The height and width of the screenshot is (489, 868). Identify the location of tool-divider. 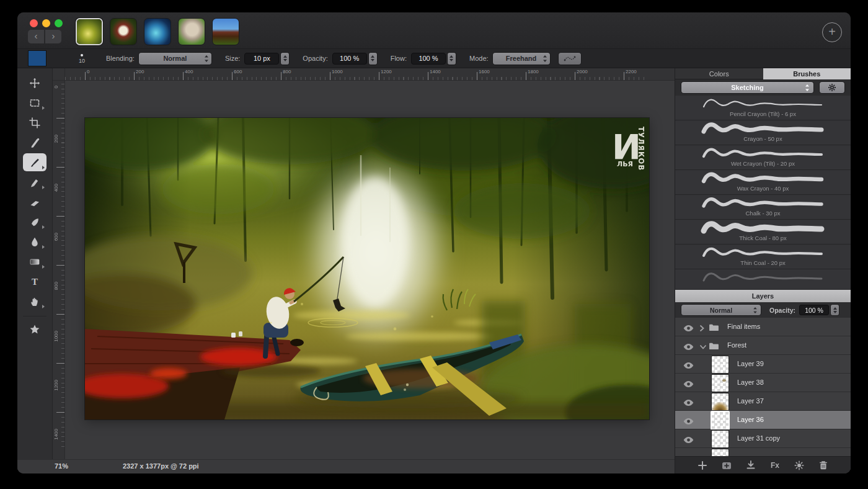
(35, 316).